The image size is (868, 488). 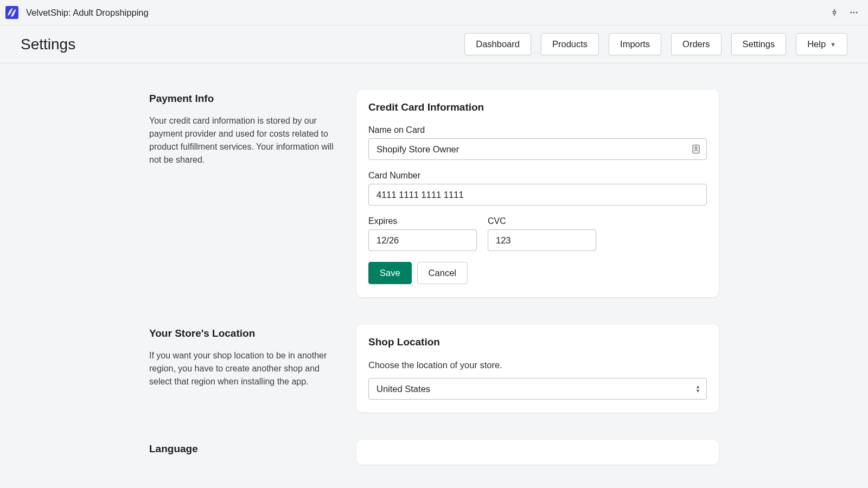 I want to click on location-select: United States, so click(x=538, y=389).